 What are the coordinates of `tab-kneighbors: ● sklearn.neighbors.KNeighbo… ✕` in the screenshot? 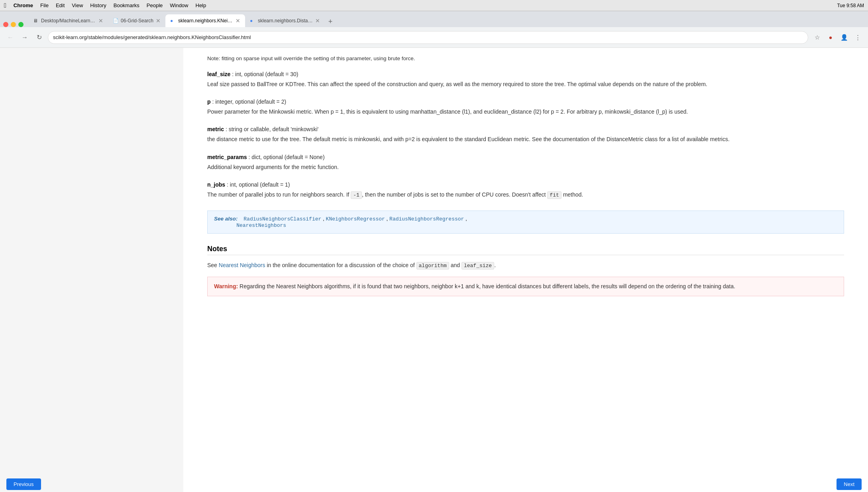 It's located at (205, 21).